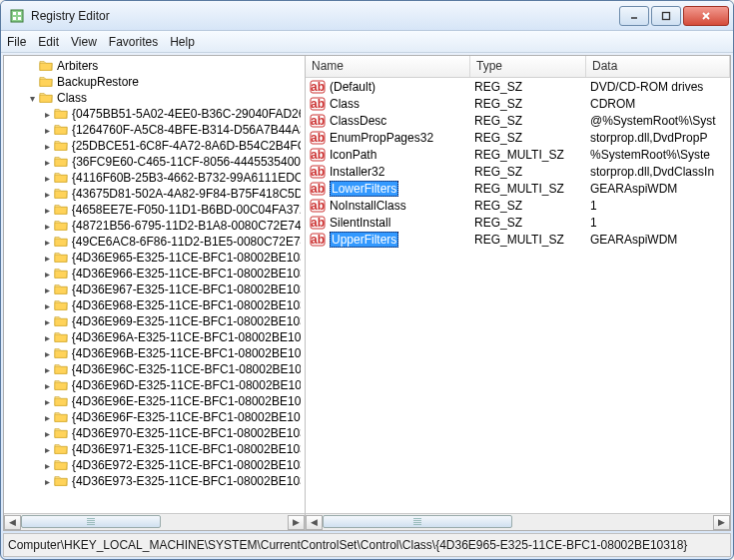  I want to click on tree-item: ▸{4D36E971-E325-11CE-BFC1-08002BE10318}, so click(154, 449).